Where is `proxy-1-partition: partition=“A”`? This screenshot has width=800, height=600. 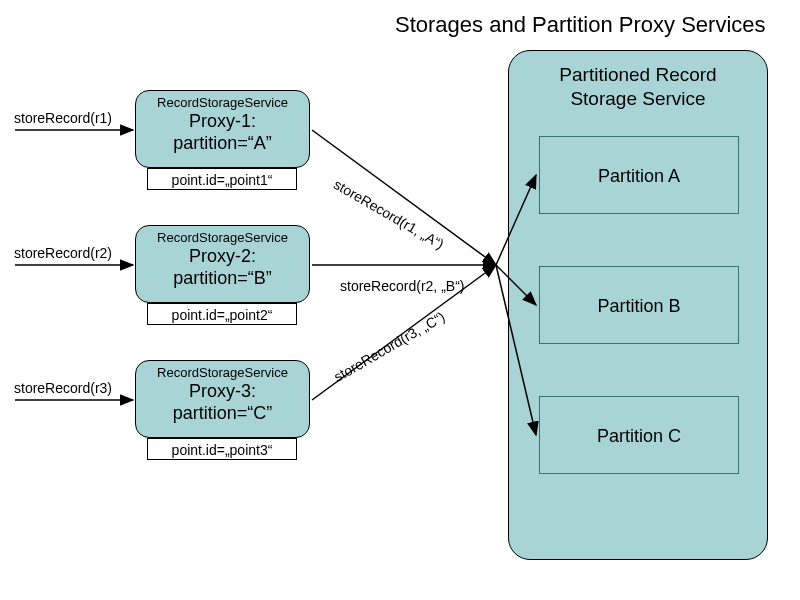 proxy-1-partition: partition=“A” is located at coordinates (222, 143).